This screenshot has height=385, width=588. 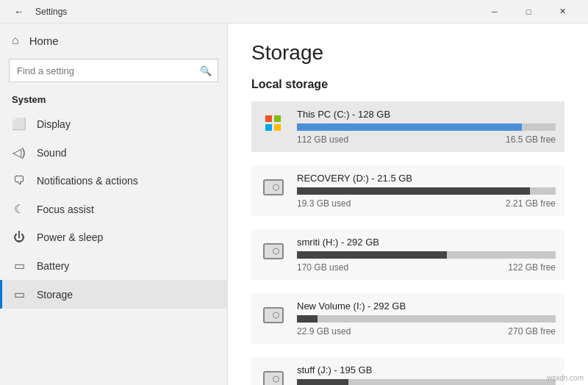 I want to click on drive-bar-used-c, so click(x=409, y=127).